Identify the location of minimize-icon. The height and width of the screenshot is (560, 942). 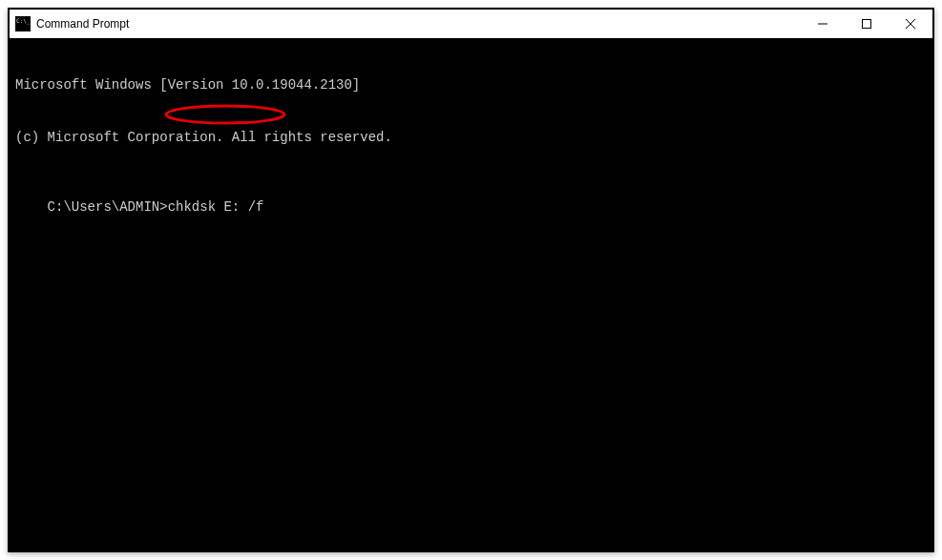
(823, 24).